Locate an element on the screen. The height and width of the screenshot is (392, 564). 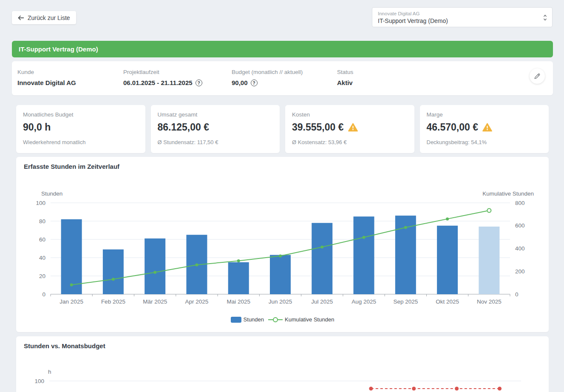
svg-text: 600 is located at coordinates (520, 225).